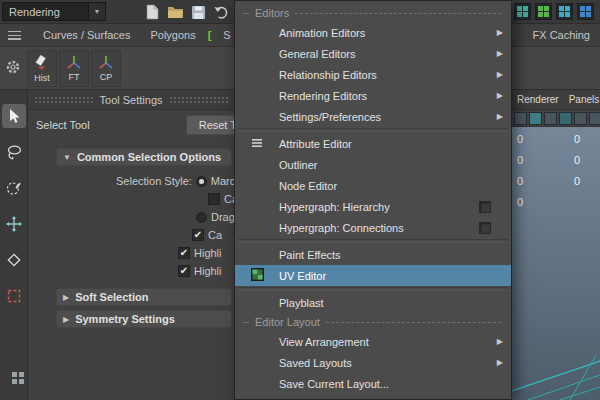 The image size is (600, 400). I want to click on menu-item-relationship-editors: Relationship Editors ▶, so click(373, 74).